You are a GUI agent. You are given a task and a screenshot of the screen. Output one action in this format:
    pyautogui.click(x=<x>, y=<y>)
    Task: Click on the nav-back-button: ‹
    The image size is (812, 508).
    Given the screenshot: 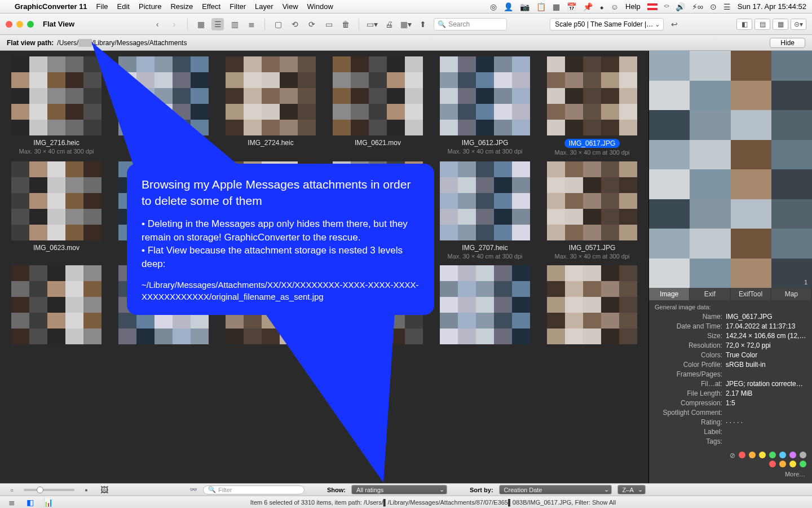 What is the action you would take?
    pyautogui.click(x=157, y=24)
    